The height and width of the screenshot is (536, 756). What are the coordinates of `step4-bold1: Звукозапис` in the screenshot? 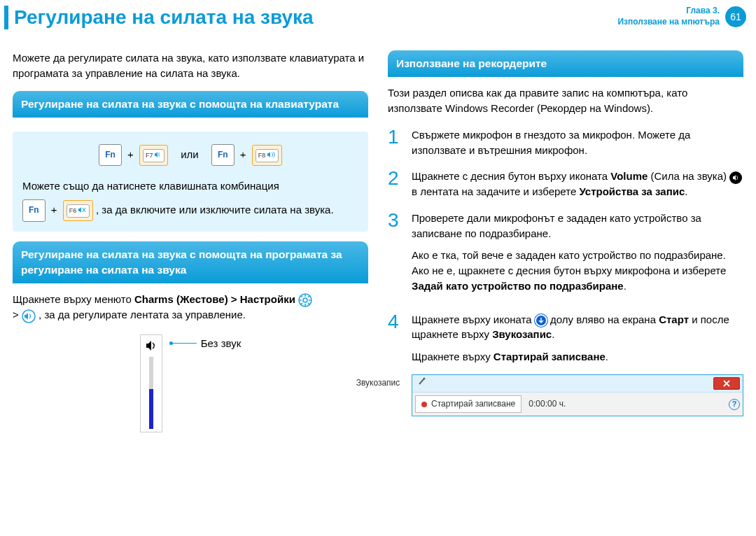 It's located at (522, 334).